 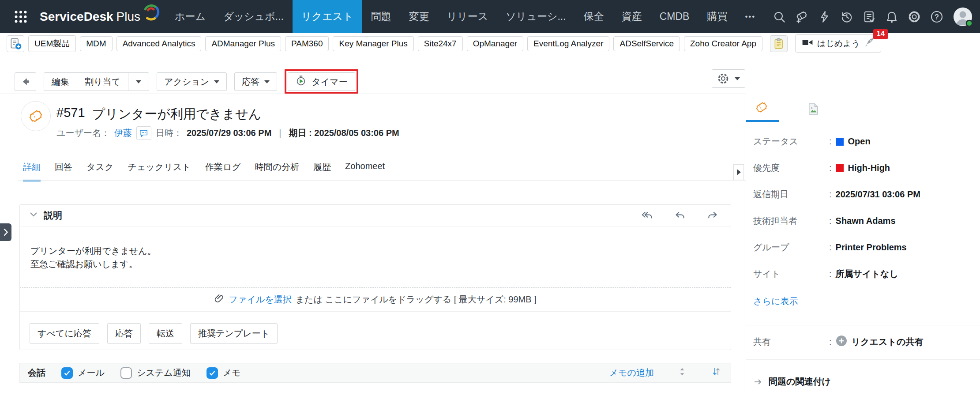 What do you see at coordinates (91, 373) in the screenshot?
I see `filter-mail-label: メール` at bounding box center [91, 373].